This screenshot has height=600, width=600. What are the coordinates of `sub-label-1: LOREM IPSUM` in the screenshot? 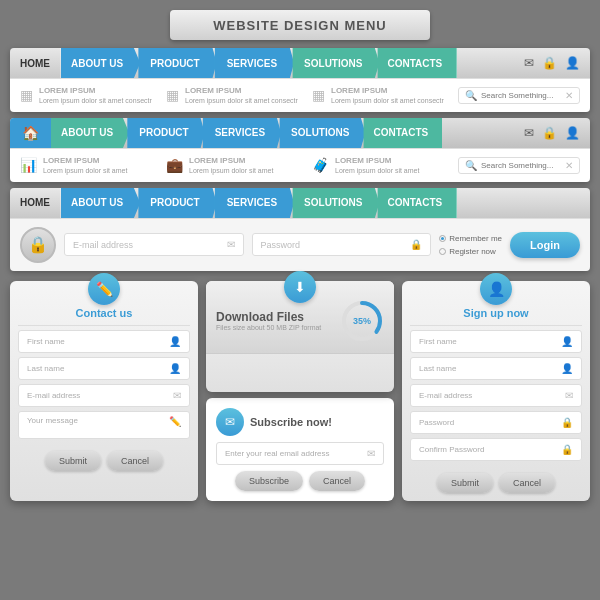 It's located at (96, 90).